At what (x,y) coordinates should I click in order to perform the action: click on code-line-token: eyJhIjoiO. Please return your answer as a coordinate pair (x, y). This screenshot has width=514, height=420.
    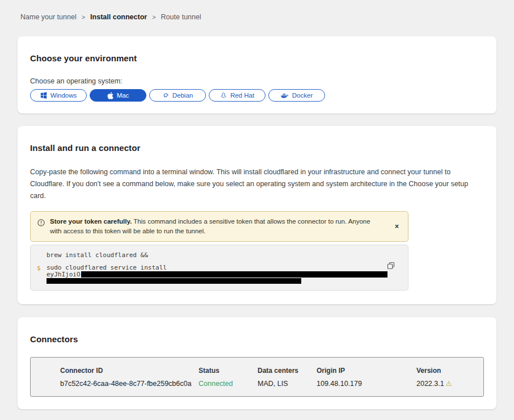
    Looking at the image, I should click on (227, 275).